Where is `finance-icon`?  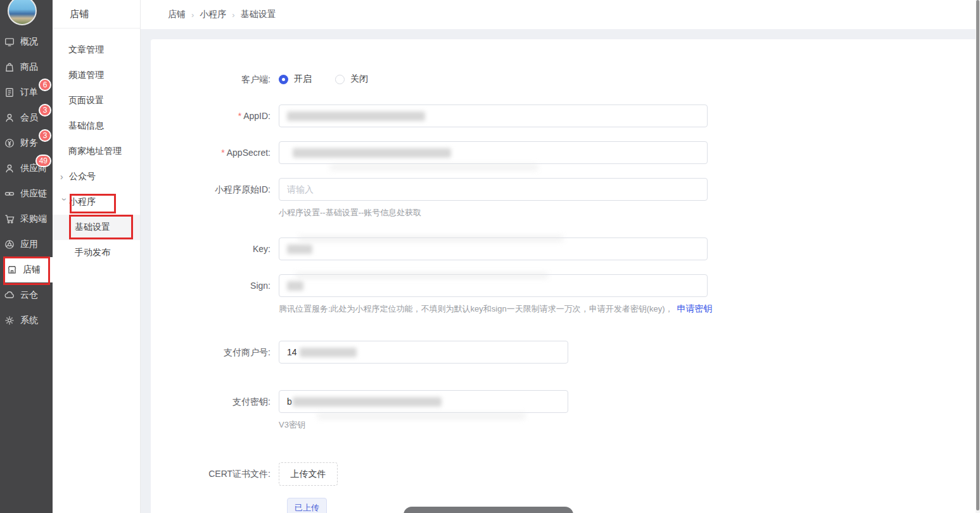
finance-icon is located at coordinates (10, 143).